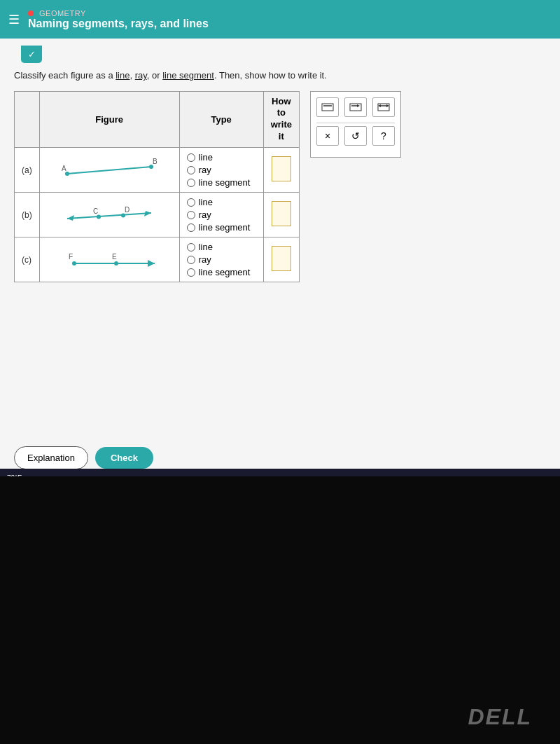 This screenshot has height=744, width=560. Describe the element at coordinates (63, 13) in the screenshot. I see `subject-label: GEOMETRY` at that location.